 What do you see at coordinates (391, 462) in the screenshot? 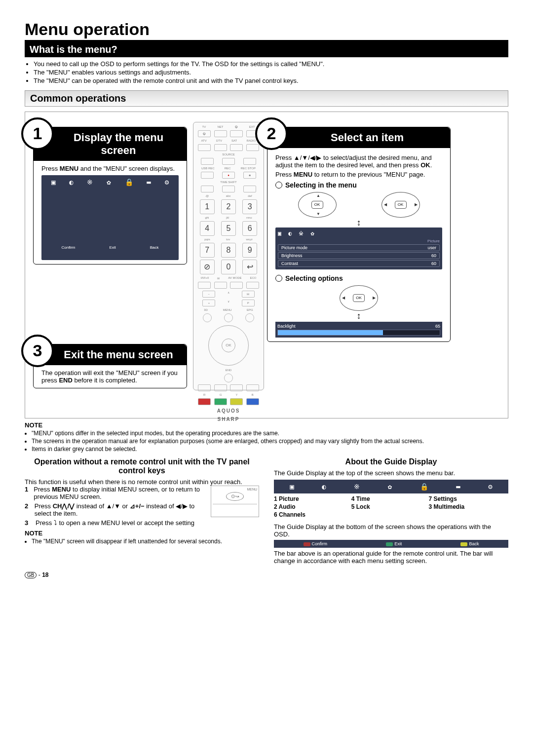
I see `guide-display-heading: About the Guide Display` at bounding box center [391, 462].